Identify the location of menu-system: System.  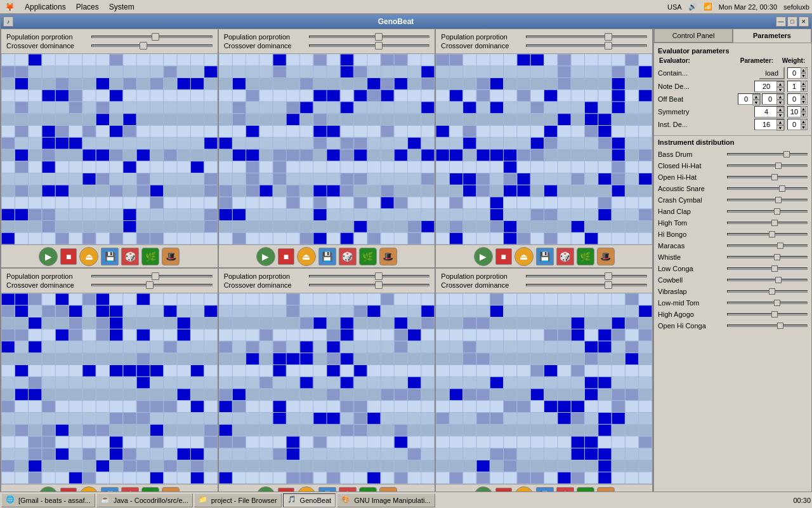
(122, 7).